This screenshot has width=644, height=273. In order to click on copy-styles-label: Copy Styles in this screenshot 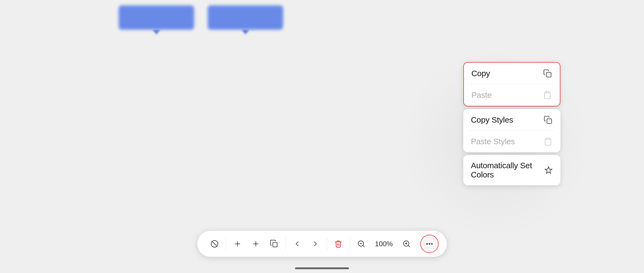, I will do `click(492, 120)`.